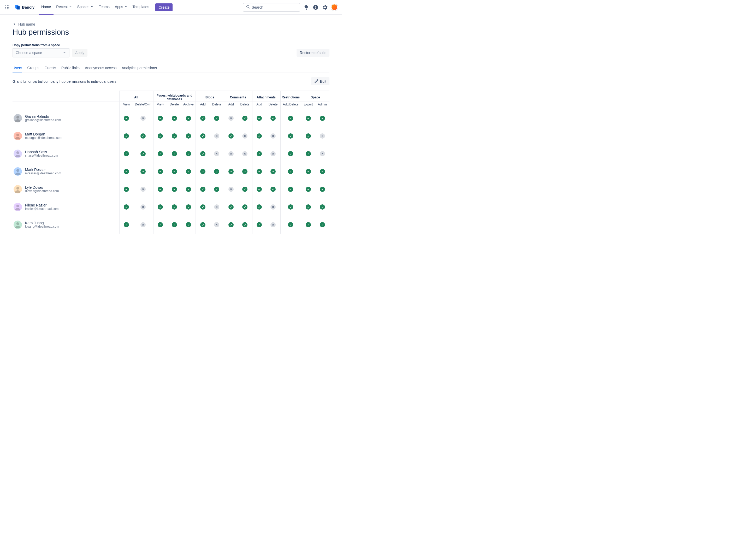 The width and height of the screenshot is (756, 533). Describe the element at coordinates (86, 7) in the screenshot. I see `nav-item-spaces: Spaces` at that location.